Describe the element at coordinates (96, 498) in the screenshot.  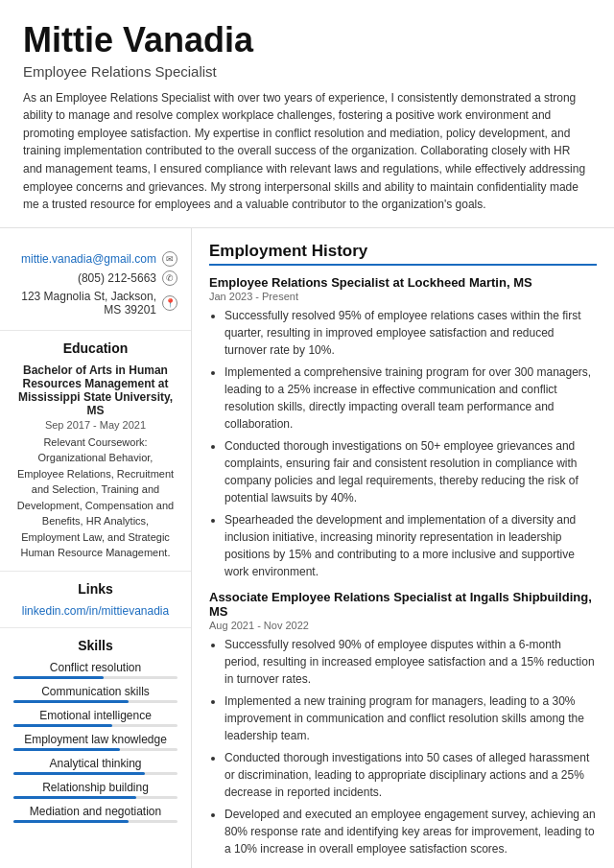
I see `education-coursework: Relevant Coursework: Organizational Beha…` at that location.